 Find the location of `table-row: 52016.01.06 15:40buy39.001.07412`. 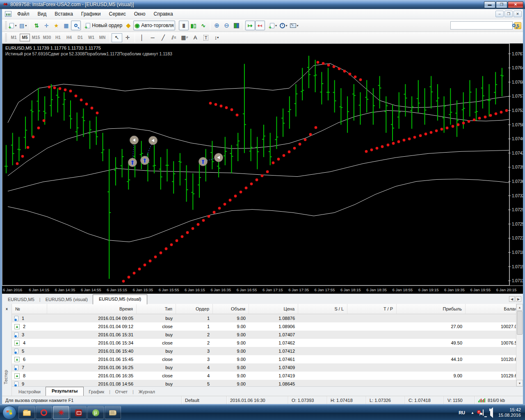

table-row: 52016.01.06 15:40buy39.001.07412 is located at coordinates (267, 351).